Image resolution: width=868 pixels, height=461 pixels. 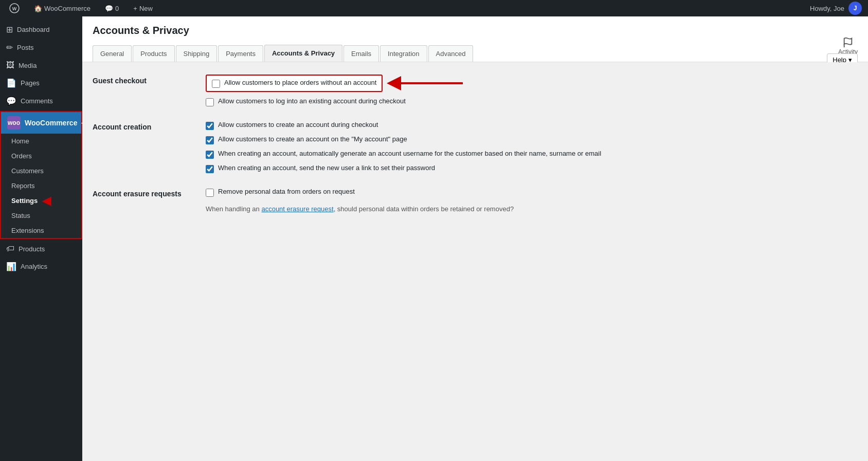 What do you see at coordinates (532, 154) in the screenshot?
I see `auto-username-row: When creating an account, automatically …` at bounding box center [532, 154].